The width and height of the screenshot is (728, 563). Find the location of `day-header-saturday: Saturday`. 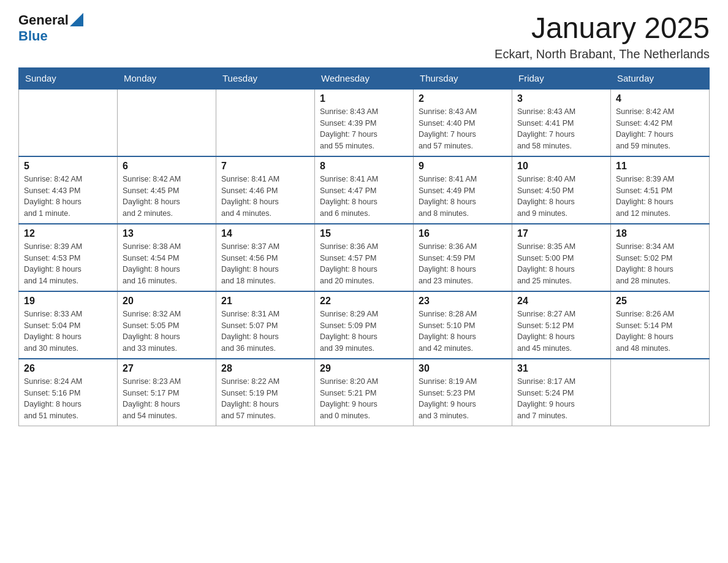

day-header-saturday: Saturday is located at coordinates (661, 79).